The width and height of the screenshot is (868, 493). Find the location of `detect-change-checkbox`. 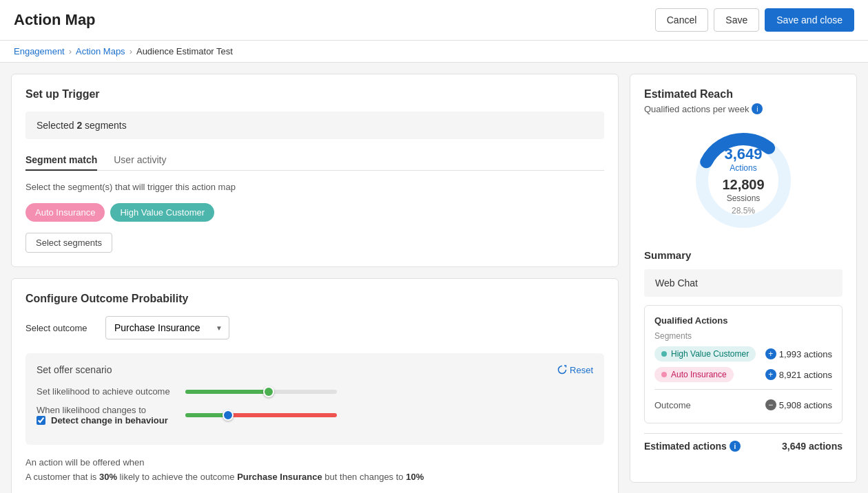

detect-change-checkbox is located at coordinates (41, 420).